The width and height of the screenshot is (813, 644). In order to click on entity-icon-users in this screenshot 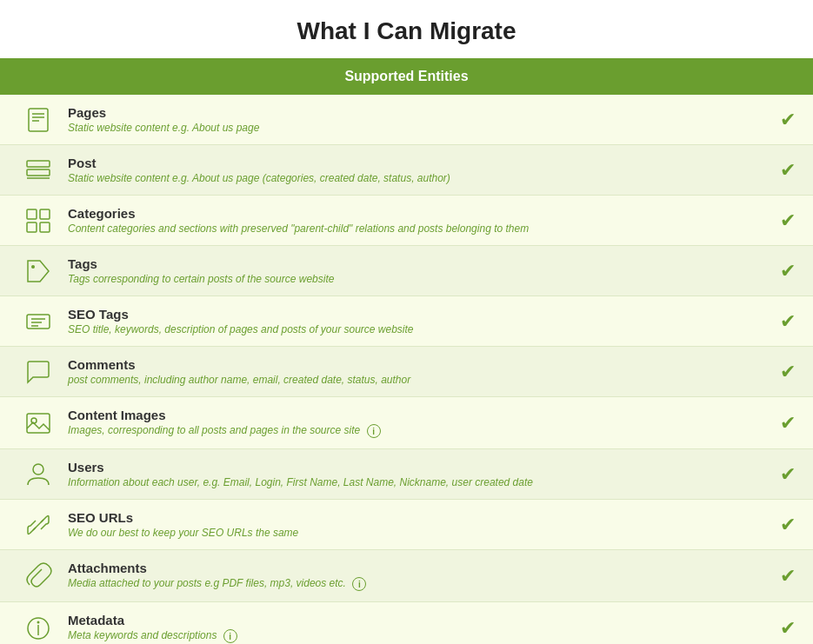, I will do `click(38, 475)`.